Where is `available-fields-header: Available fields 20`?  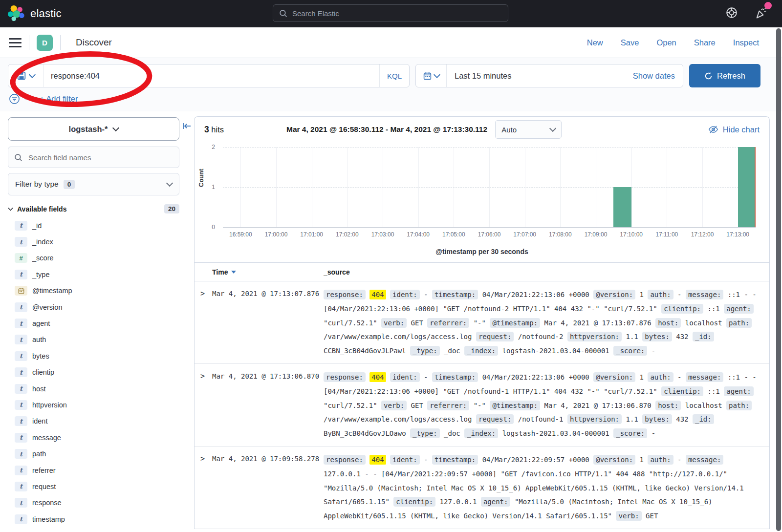 available-fields-header: Available fields 20 is located at coordinates (94, 209).